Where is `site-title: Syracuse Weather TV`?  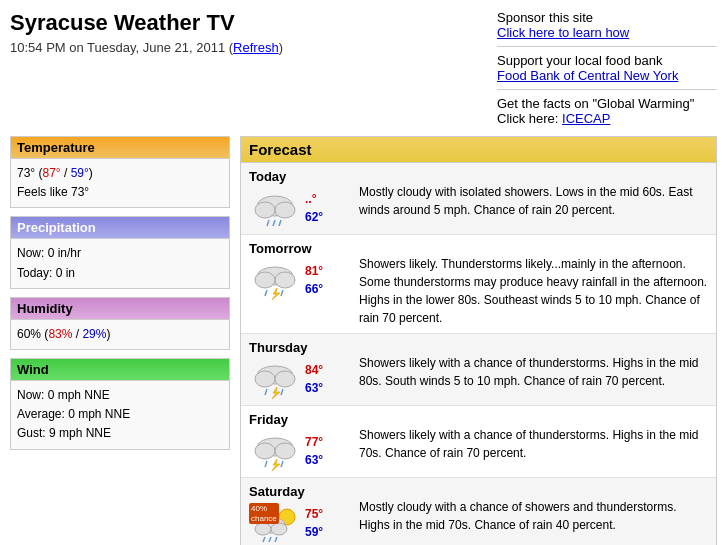
site-title: Syracuse Weather TV is located at coordinates (146, 23).